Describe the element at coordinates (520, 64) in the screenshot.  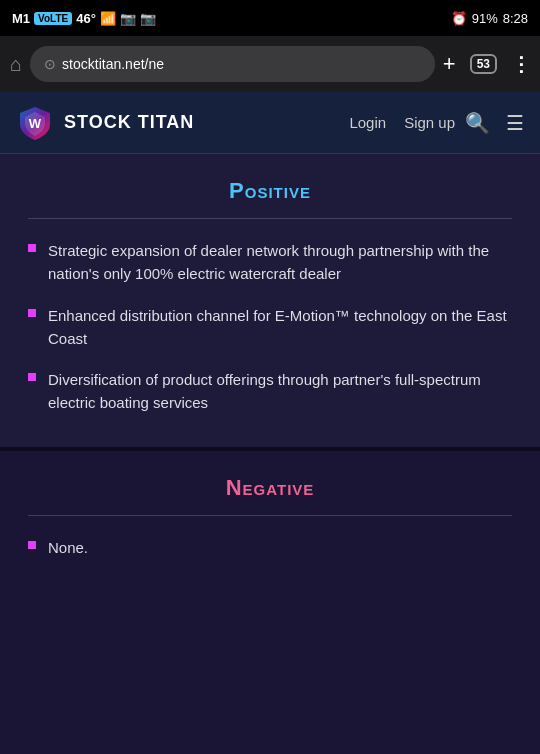
I see `more-options-button: ⋮` at that location.